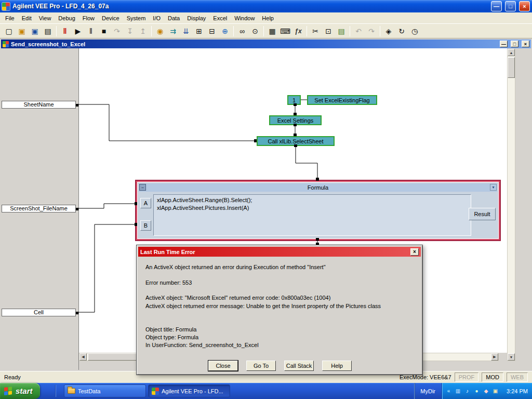  What do you see at coordinates (272, 31) in the screenshot?
I see `grid-icon: ▦` at bounding box center [272, 31].